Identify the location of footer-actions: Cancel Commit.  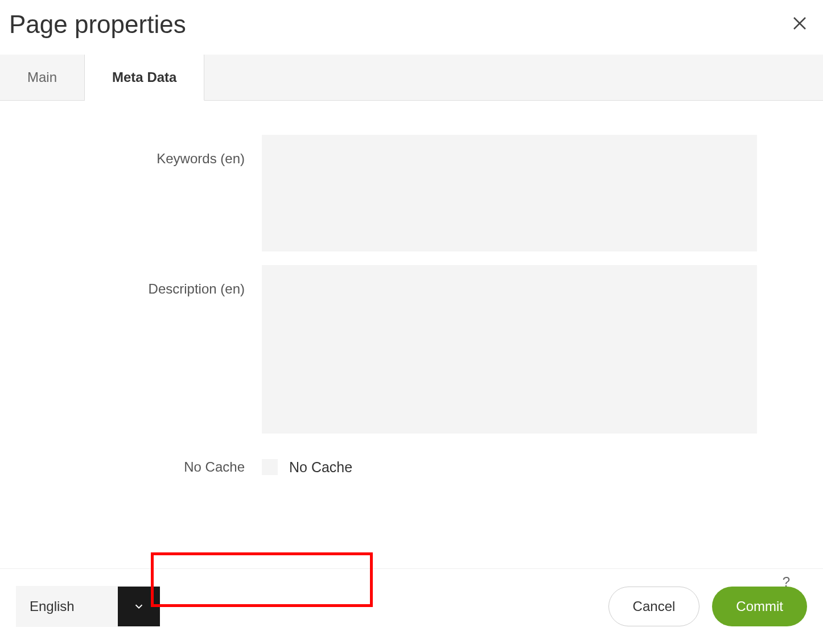
(708, 606).